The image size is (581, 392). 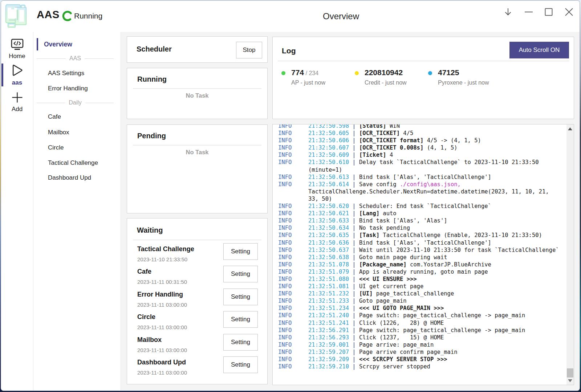 I want to click on sidebar-item-tactical-challenge: Tactical Challenge, so click(x=73, y=163).